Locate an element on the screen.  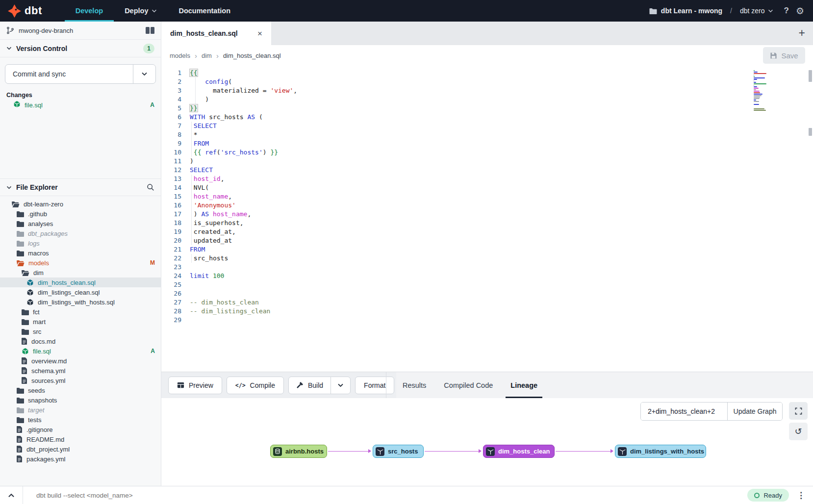
code-line: 26 is located at coordinates (487, 294).